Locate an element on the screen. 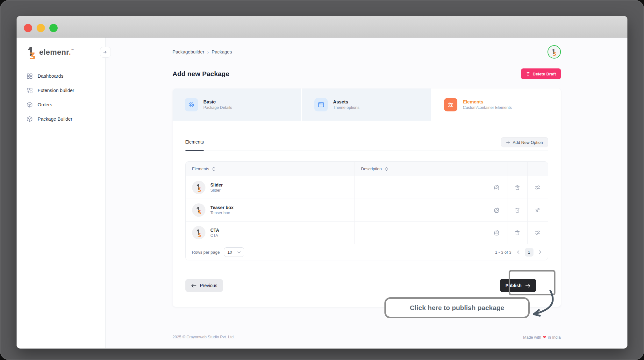  rows-per-page-select: 10 is located at coordinates (234, 252).